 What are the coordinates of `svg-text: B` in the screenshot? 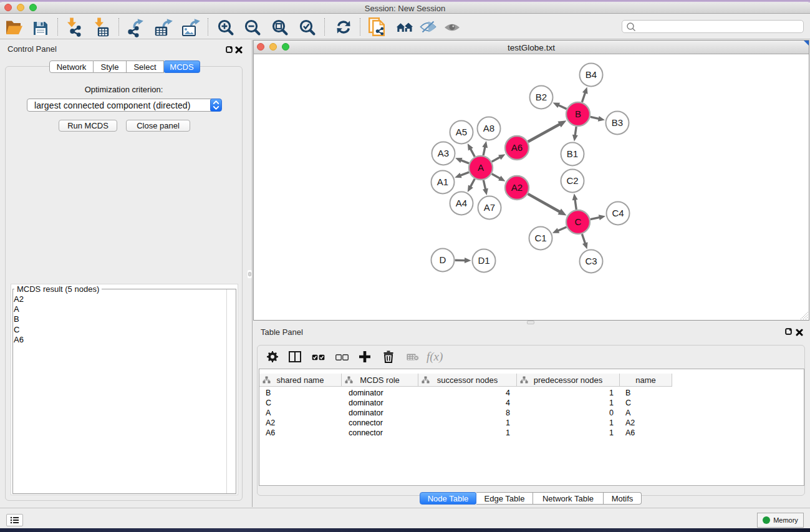 It's located at (578, 114).